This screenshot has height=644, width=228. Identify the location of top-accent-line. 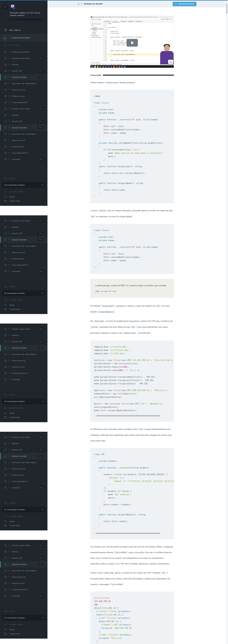
(114, 0).